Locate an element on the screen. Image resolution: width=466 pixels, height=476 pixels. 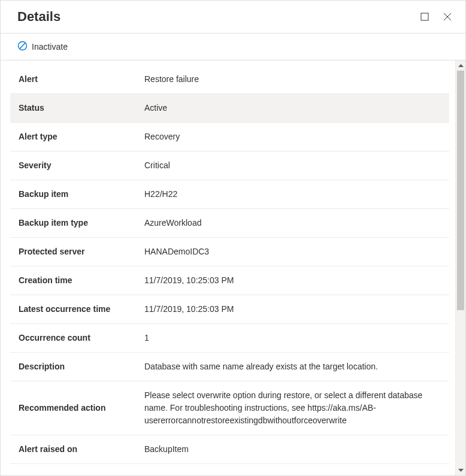
row-label: Status is located at coordinates (73, 108).